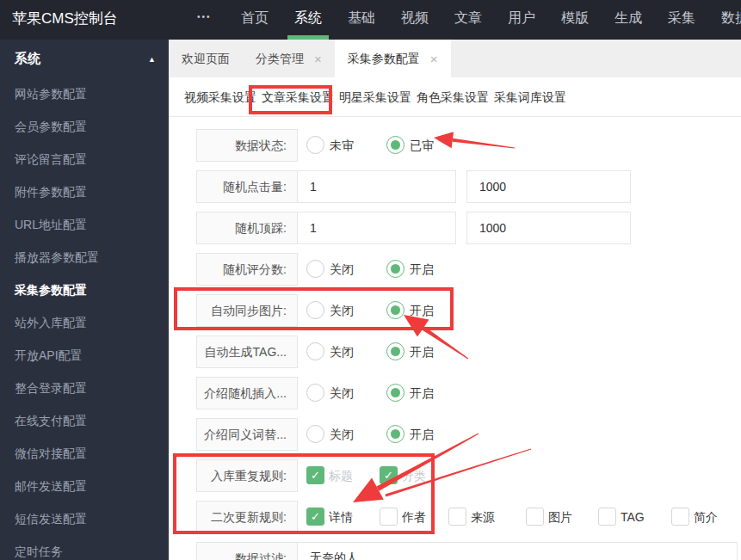 This screenshot has height=560, width=741. What do you see at coordinates (84, 159) in the screenshot?
I see `sidebar-item: 评论留言配置` at bounding box center [84, 159].